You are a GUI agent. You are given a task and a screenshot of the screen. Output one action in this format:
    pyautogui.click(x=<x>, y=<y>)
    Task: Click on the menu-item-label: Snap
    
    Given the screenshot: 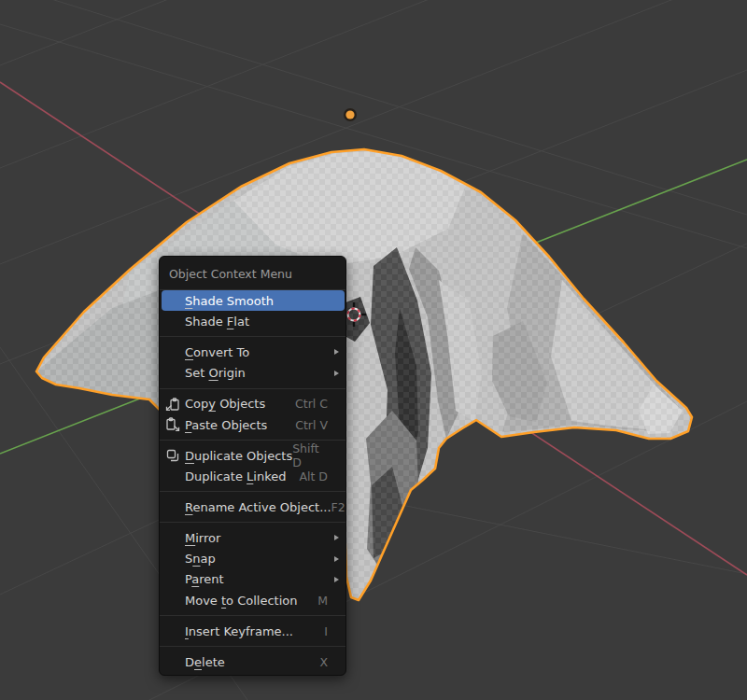 What is the action you would take?
    pyautogui.click(x=200, y=558)
    